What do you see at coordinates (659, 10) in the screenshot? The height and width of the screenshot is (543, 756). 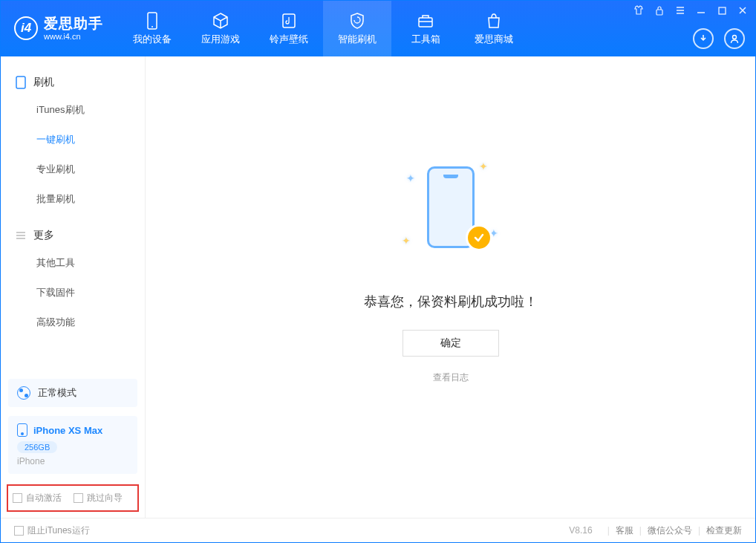 I see `lock-icon` at bounding box center [659, 10].